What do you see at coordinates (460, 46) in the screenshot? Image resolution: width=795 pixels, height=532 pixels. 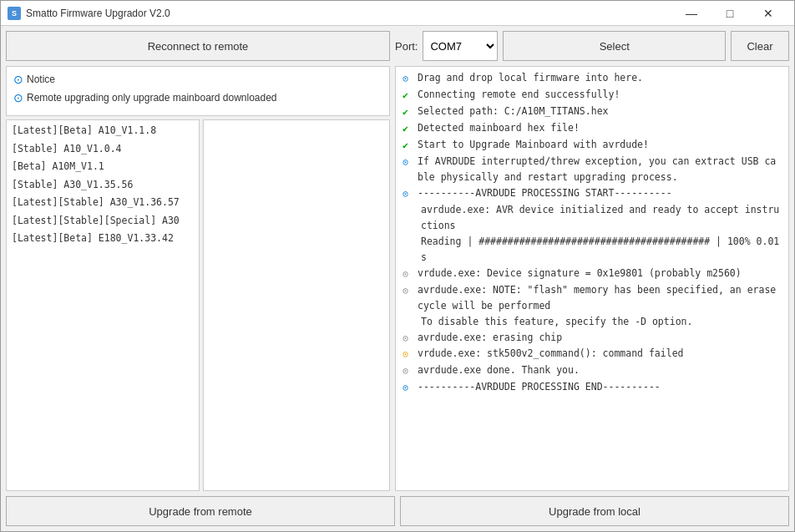 I see `port-select: COM7 COM1 COM2 COM3 COM4 COM5 COM6 COM8` at bounding box center [460, 46].